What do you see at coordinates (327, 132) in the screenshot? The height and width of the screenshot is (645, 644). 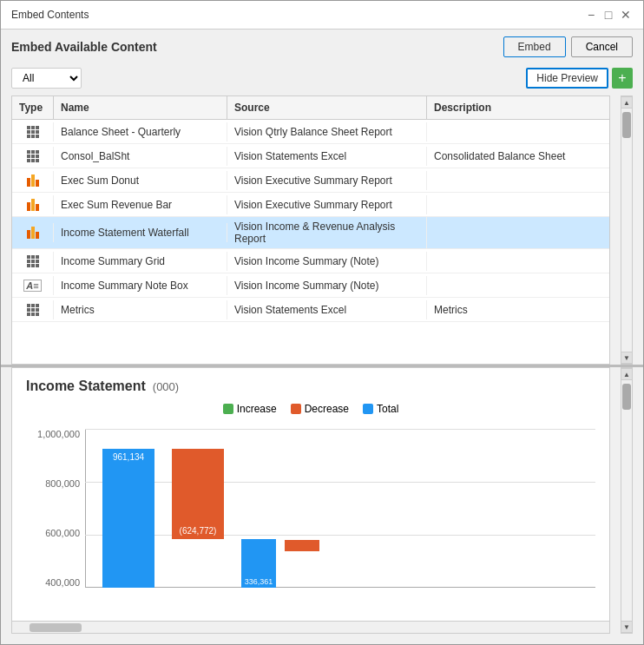 I see `row-source: Vision Qtrly Balance Sheet Report` at bounding box center [327, 132].